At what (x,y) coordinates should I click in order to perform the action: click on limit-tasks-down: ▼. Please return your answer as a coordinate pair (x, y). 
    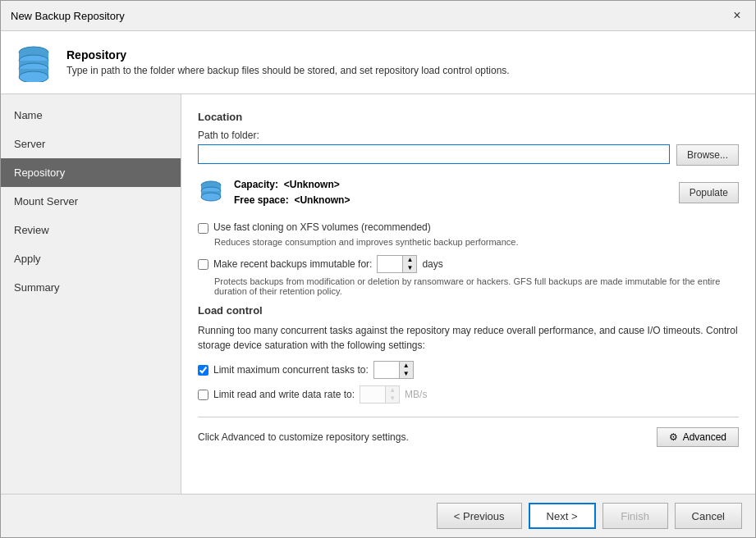
    Looking at the image, I should click on (406, 374).